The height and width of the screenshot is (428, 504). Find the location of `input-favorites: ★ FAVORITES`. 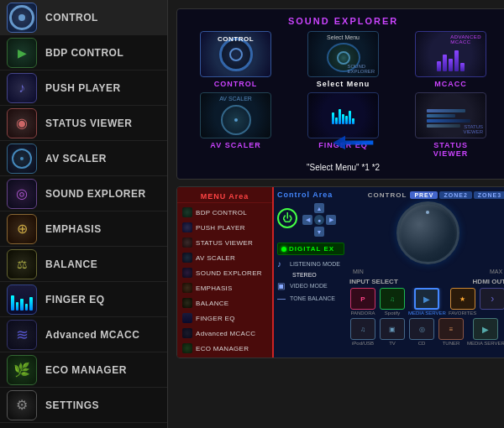

input-favorites: ★ FAVORITES is located at coordinates (462, 302).